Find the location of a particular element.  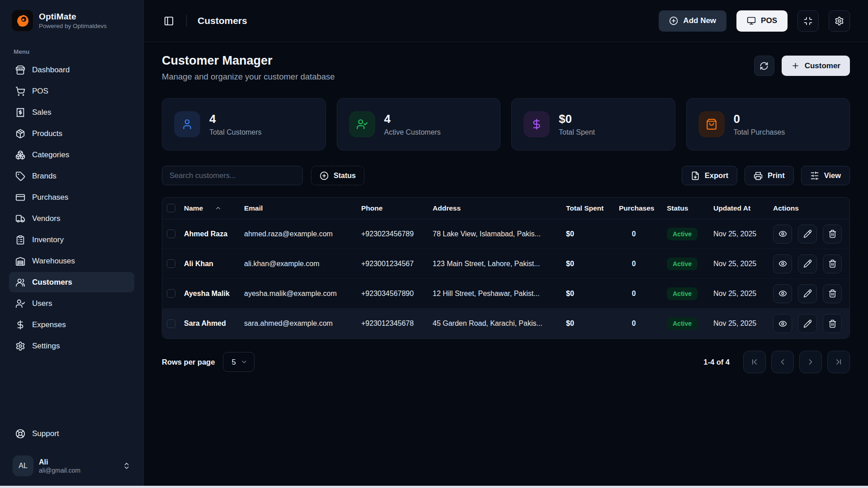

life-buoy-icon is located at coordinates (20, 434).